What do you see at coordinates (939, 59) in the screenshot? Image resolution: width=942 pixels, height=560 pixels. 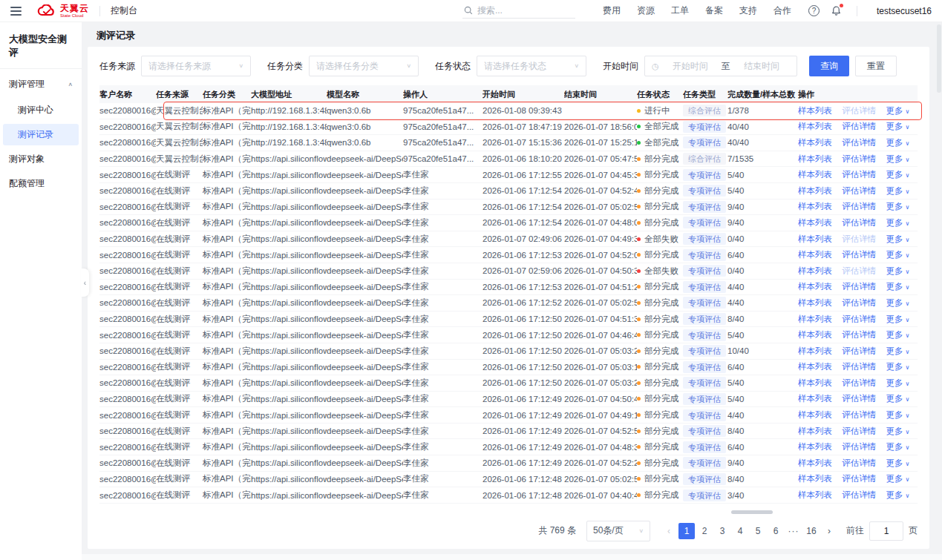 I see `vertical-scrollbar-thumb` at bounding box center [939, 59].